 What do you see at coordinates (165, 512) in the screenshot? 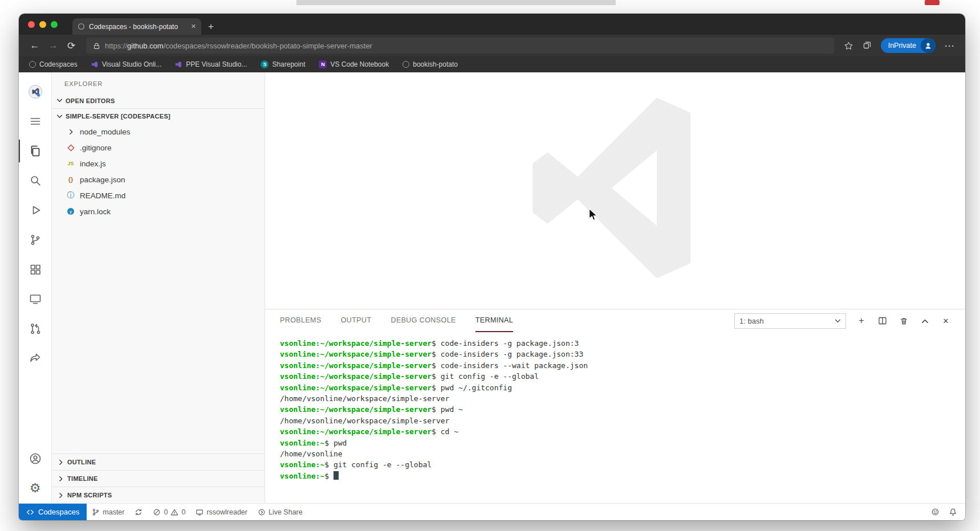
I see `error-count: 0` at bounding box center [165, 512].